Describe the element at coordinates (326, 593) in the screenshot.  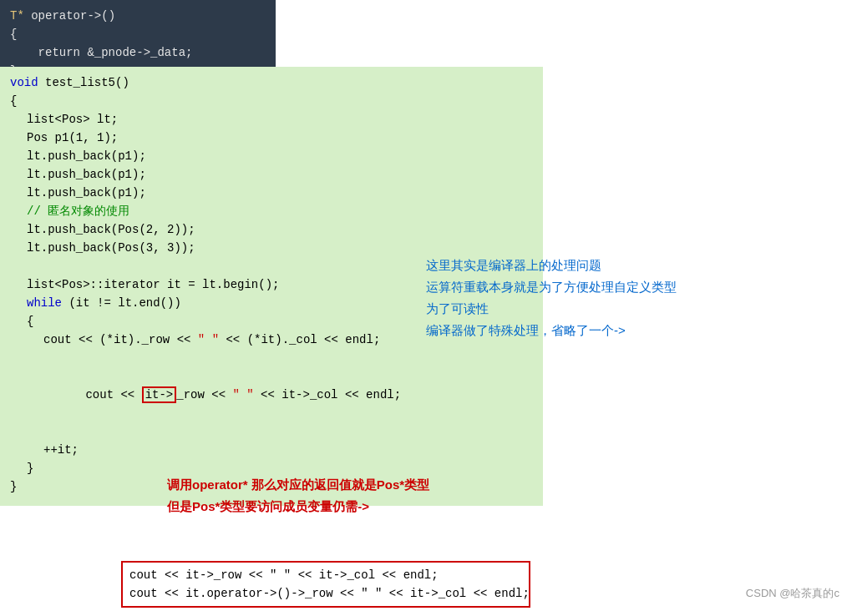
I see `bottom-line2: cout << it.operator->()->_row << " " << …` at that location.